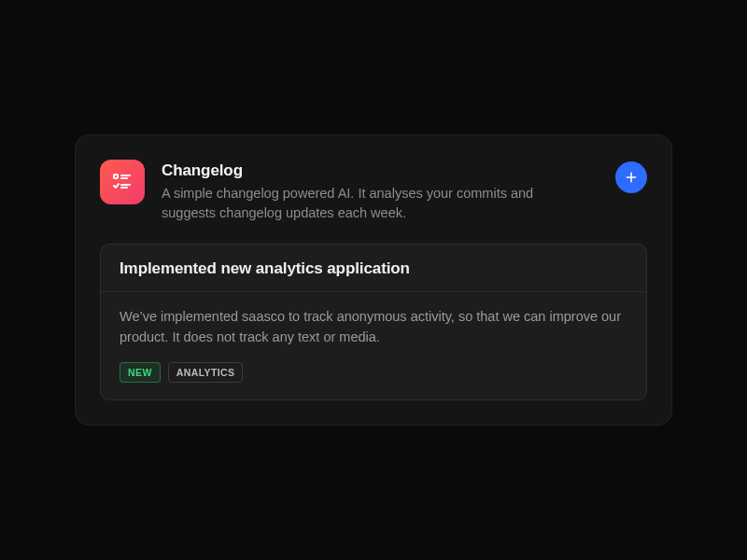 Image resolution: width=747 pixels, height=560 pixels. What do you see at coordinates (374, 346) in the screenshot?
I see `entry-body: We’ve implemented saasco to track anonym…` at bounding box center [374, 346].